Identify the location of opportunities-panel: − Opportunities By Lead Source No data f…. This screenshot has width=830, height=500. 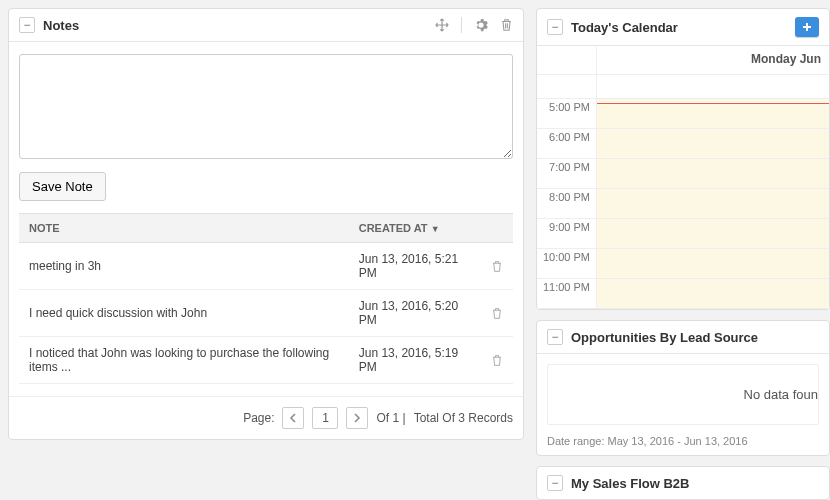
(683, 388).